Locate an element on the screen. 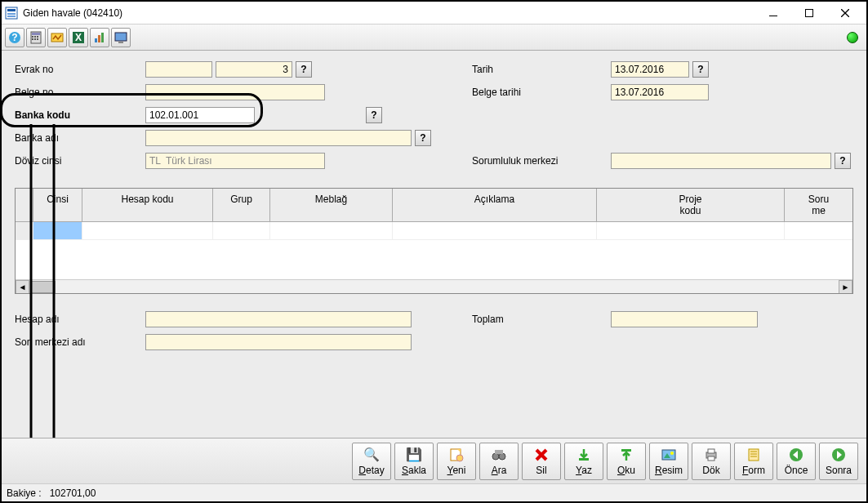  banka-kodu-label: Banka kodu is located at coordinates (80, 115).